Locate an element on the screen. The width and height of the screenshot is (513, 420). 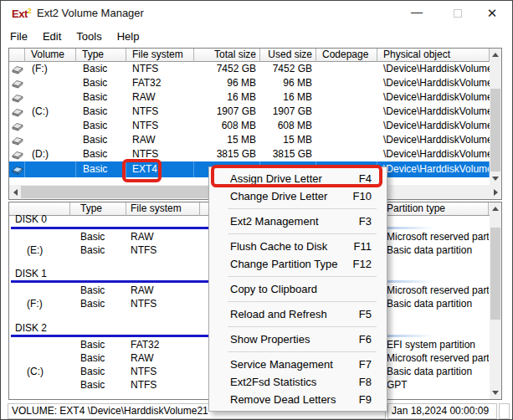
menu-item-change-partition-type: Change Partition TypeF12 is located at coordinates (298, 264).